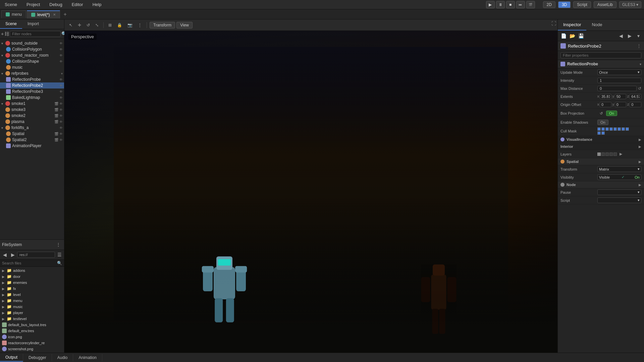 Image resolution: width=644 pixels, height=362 pixels. What do you see at coordinates (11, 358) in the screenshot?
I see `bottom-tab-output: Output` at bounding box center [11, 358].